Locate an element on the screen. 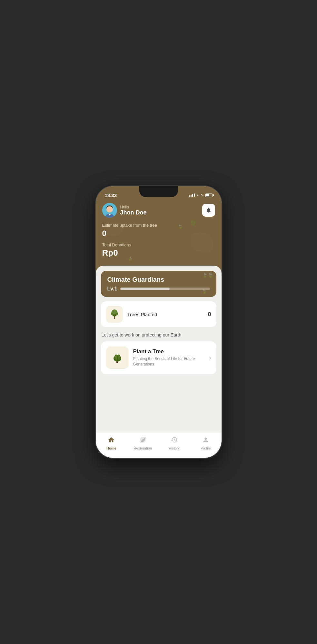 The height and width of the screenshot is (644, 317). notification-button is located at coordinates (209, 210).